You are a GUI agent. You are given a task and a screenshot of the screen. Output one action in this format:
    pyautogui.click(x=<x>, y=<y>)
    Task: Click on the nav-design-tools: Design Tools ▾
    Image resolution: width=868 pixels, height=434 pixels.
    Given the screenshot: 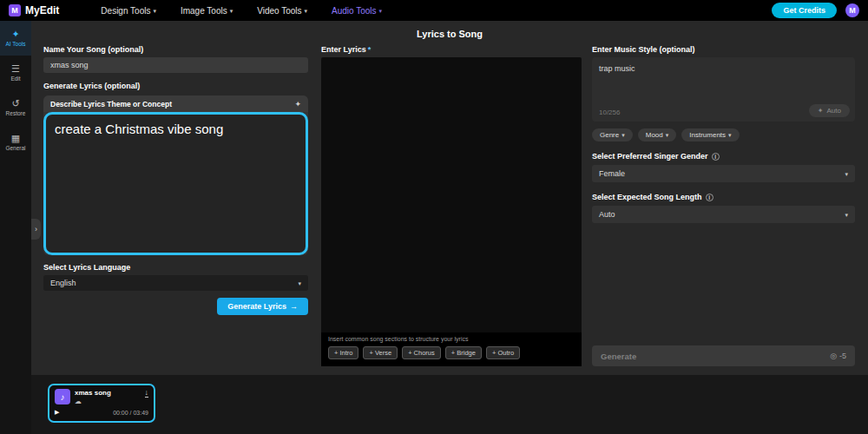 What is the action you would take?
    pyautogui.click(x=128, y=10)
    